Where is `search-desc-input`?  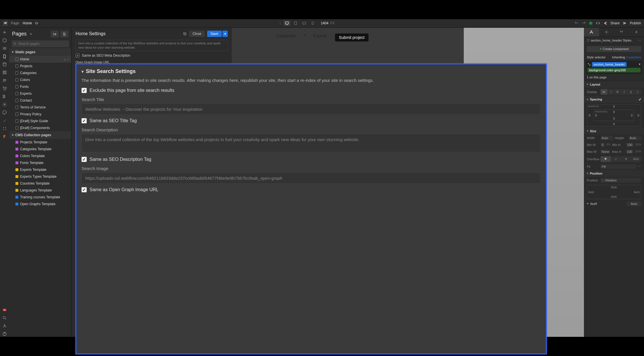 search-desc-input is located at coordinates (311, 143).